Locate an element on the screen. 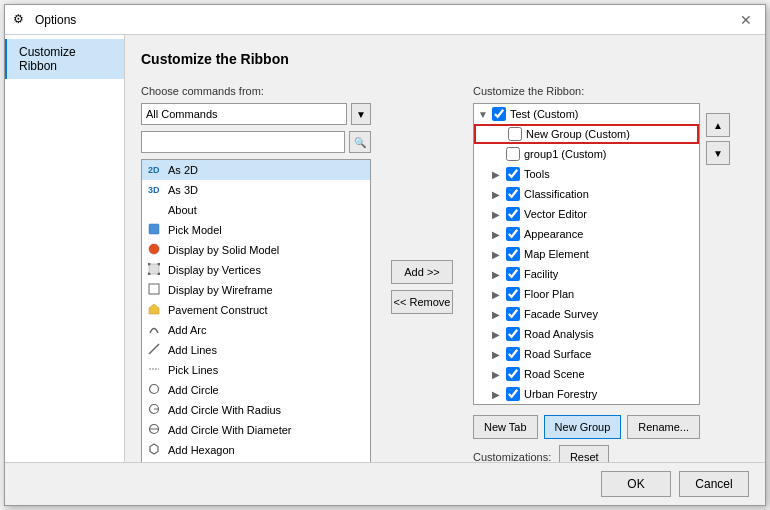  tree-checkbox-vector-editor is located at coordinates (513, 214).